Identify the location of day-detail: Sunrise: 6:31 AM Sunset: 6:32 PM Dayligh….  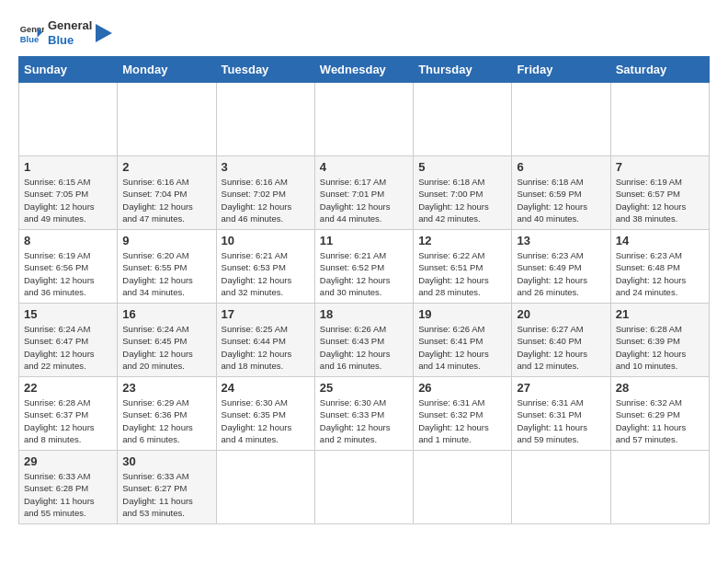
(462, 421).